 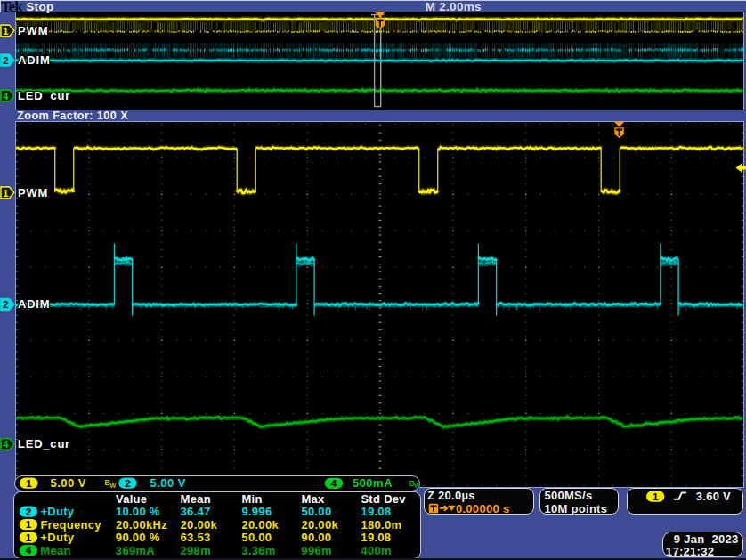 What do you see at coordinates (138, 538) in the screenshot?
I see `svg-text: 90.00 %` at bounding box center [138, 538].